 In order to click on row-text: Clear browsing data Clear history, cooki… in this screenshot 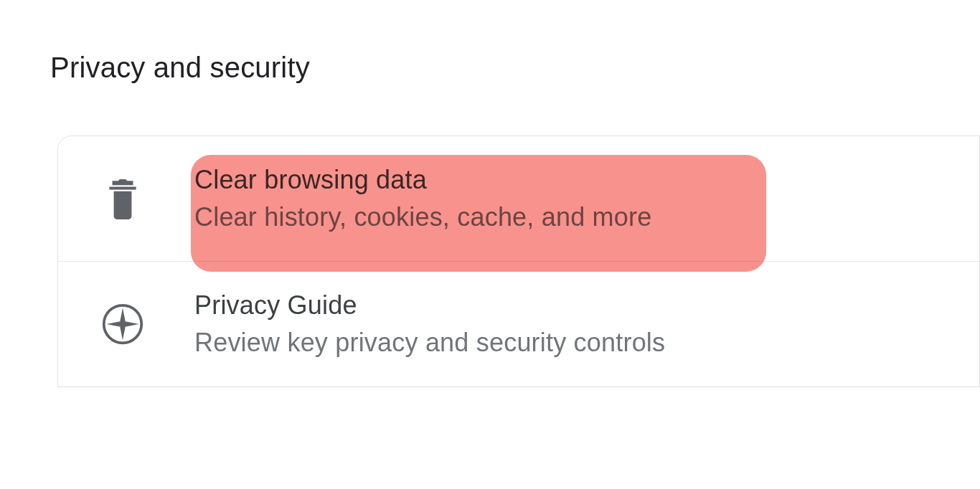, I will do `click(423, 199)`.